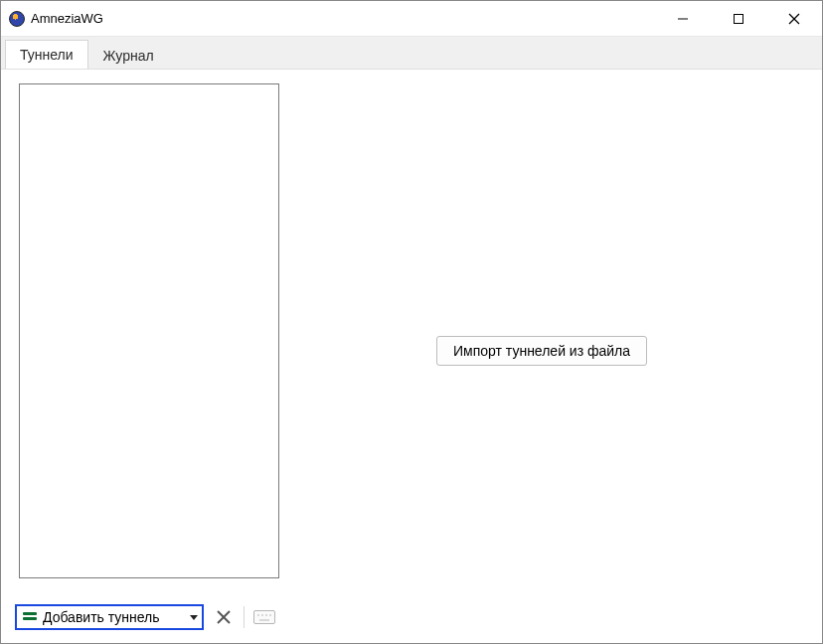  What do you see at coordinates (30, 617) in the screenshot?
I see `tunnel-icon` at bounding box center [30, 617].